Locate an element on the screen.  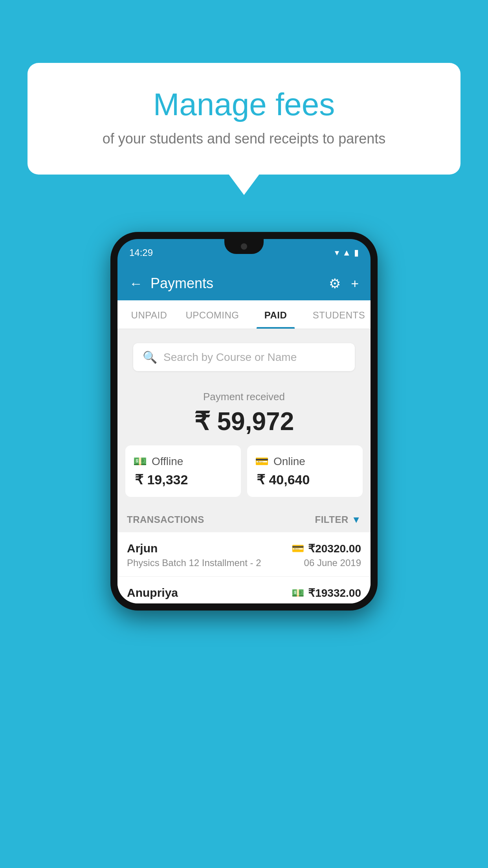
status-bar: 14:29 ▾ ▲ ▮ is located at coordinates (244, 253).